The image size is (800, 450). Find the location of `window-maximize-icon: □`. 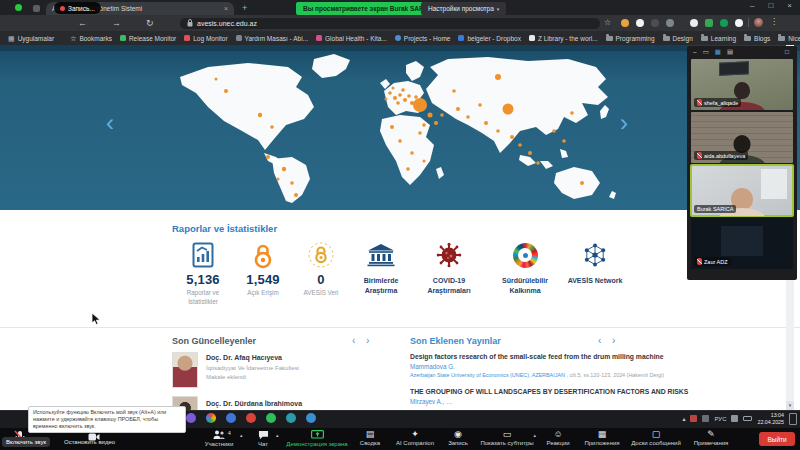

window-maximize-icon: □ is located at coordinates (770, 6).